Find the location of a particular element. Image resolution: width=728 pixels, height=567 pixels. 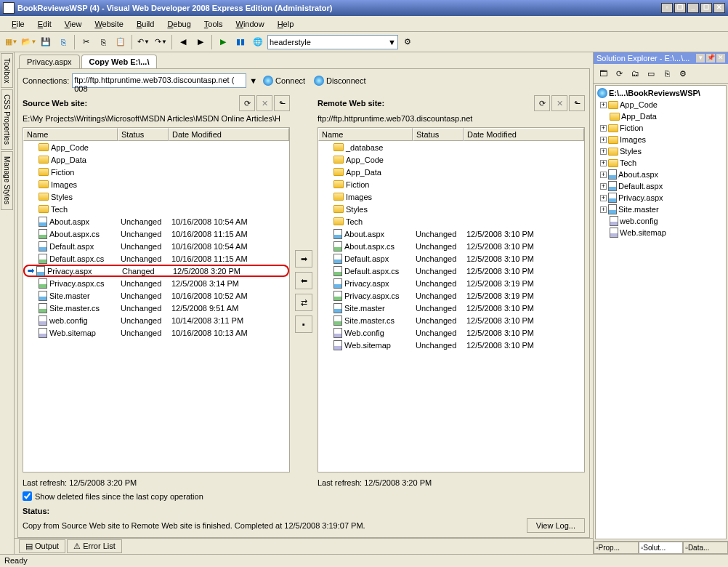

tree-node: +Default.aspx is located at coordinates (661, 186).